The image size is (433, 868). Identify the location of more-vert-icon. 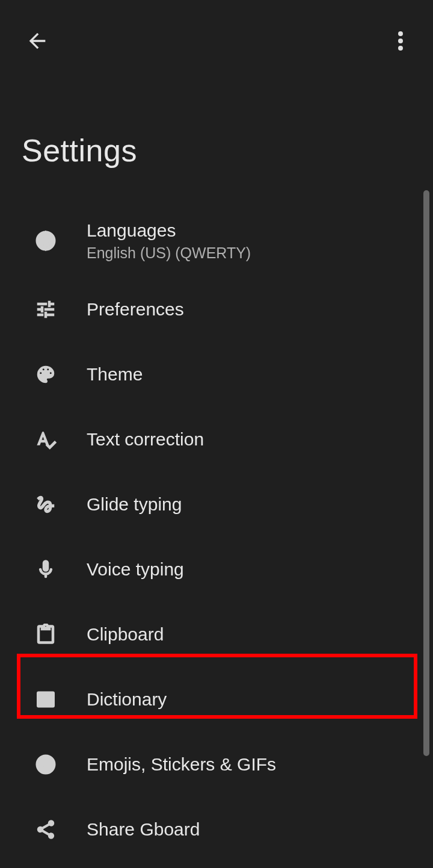
(401, 42).